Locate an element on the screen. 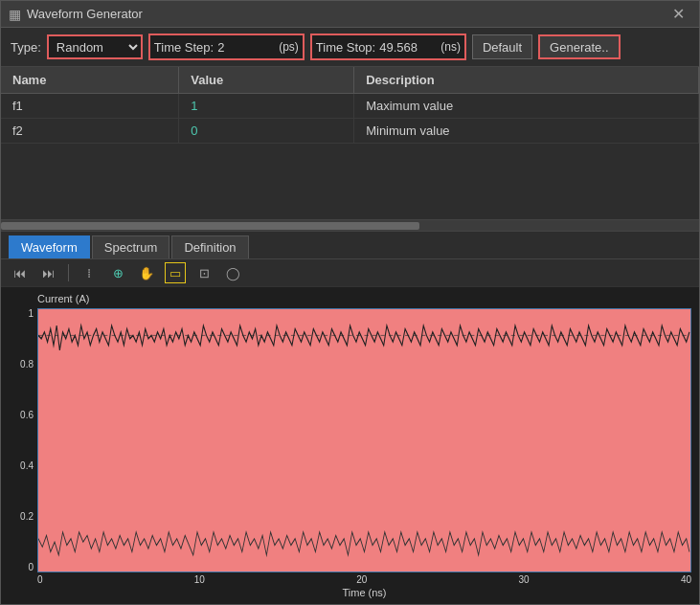  timestop-group: Time Stop: (ns) is located at coordinates (389, 47).